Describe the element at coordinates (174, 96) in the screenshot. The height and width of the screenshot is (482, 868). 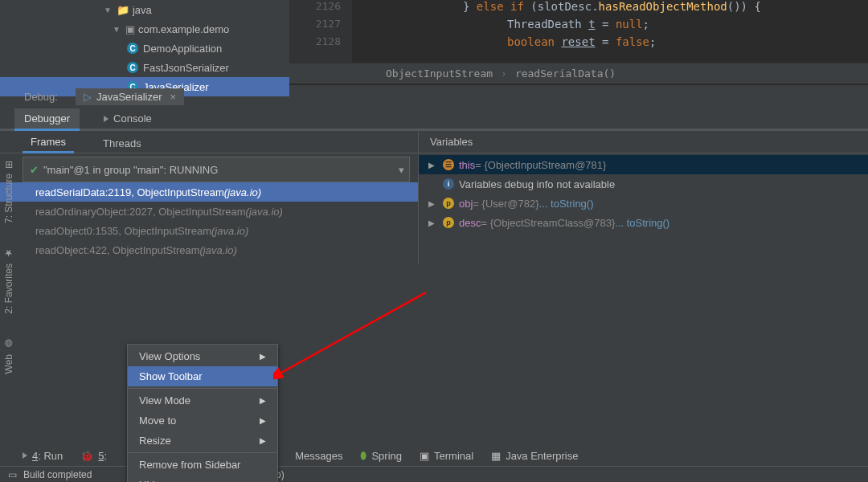
I see `close-icon: ×` at that location.